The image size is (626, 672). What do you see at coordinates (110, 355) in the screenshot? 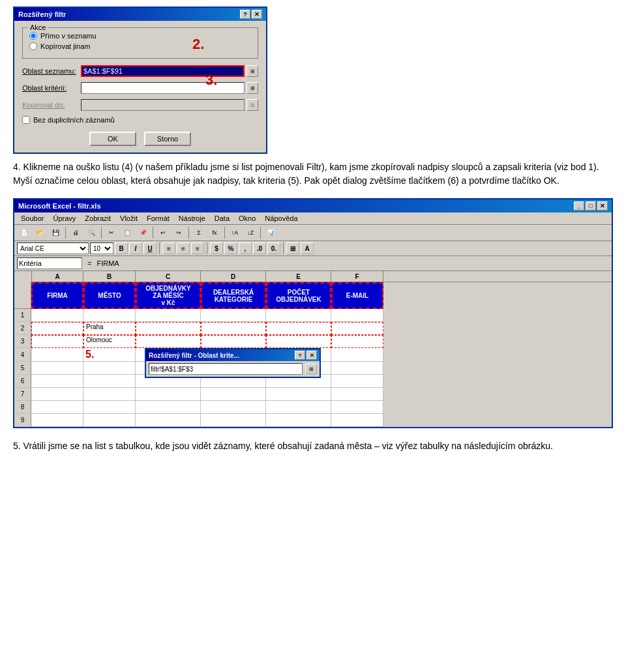
I see `cell-4b: 5.` at bounding box center [110, 355].